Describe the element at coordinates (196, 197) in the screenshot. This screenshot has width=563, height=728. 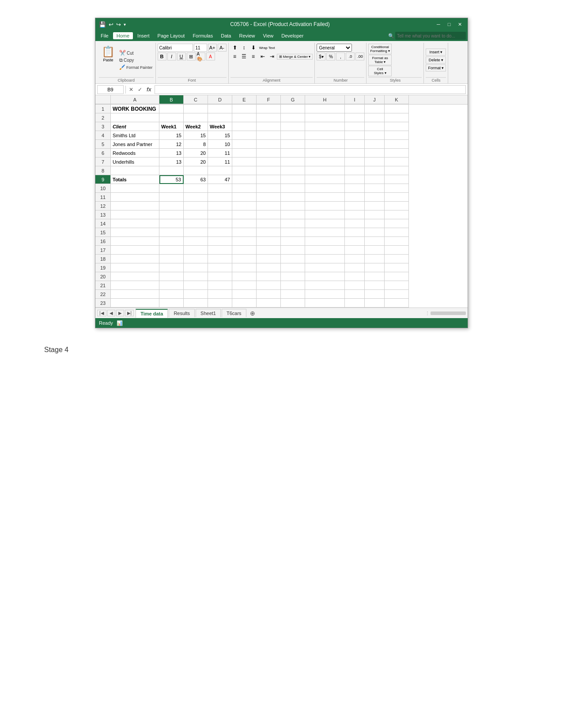
I see `cell-c11` at that location.